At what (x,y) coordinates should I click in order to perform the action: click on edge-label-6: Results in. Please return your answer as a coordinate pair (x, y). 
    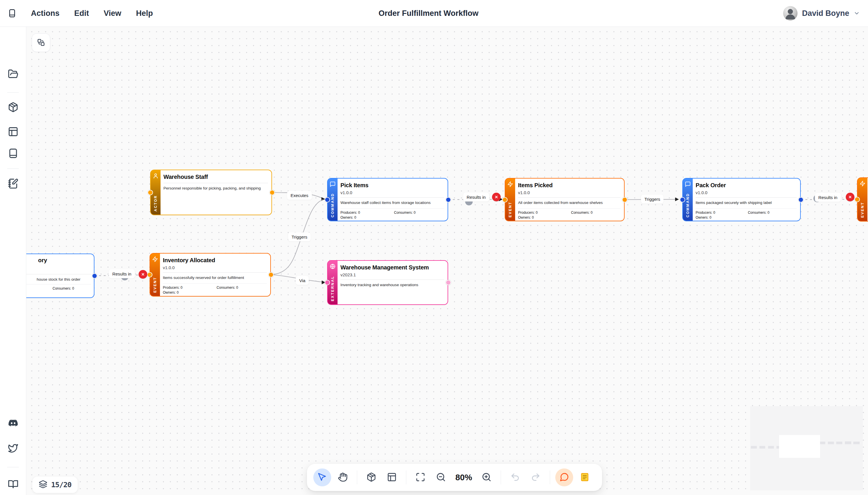
    Looking at the image, I should click on (828, 198).